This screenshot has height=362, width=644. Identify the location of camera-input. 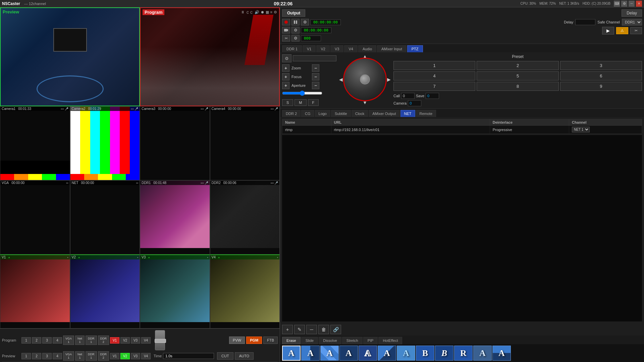
(415, 103).